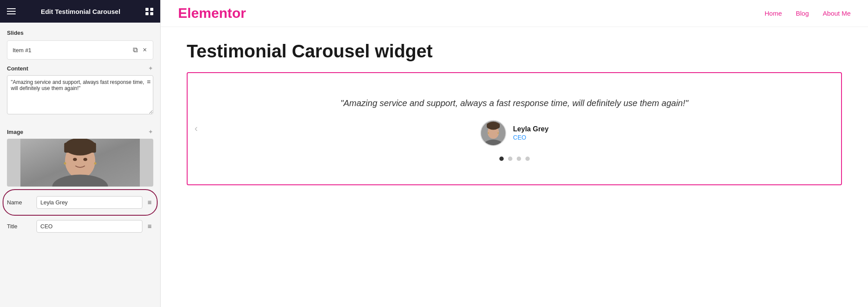 This screenshot has width=868, height=307. Describe the element at coordinates (514, 103) in the screenshot. I see `testimonial-text: "Amazing service and support, always a f…` at that location.